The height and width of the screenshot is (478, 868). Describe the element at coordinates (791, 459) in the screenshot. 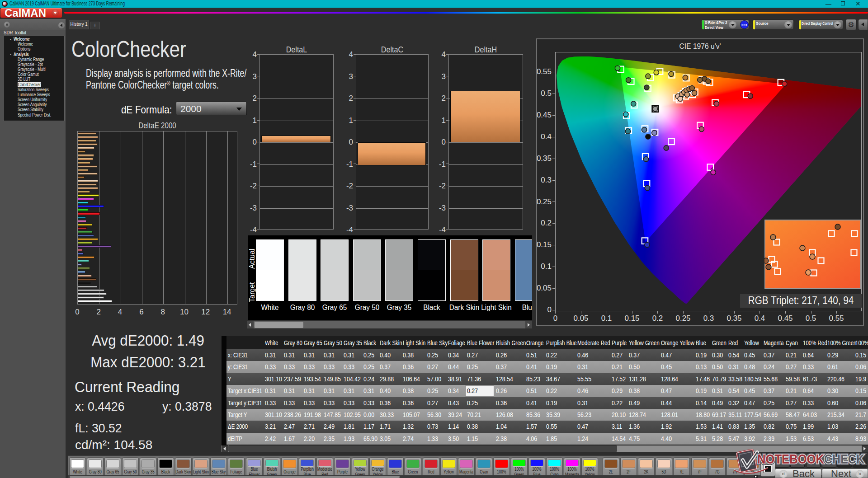

I see `svg-text: NOTEBOOK` at that location.